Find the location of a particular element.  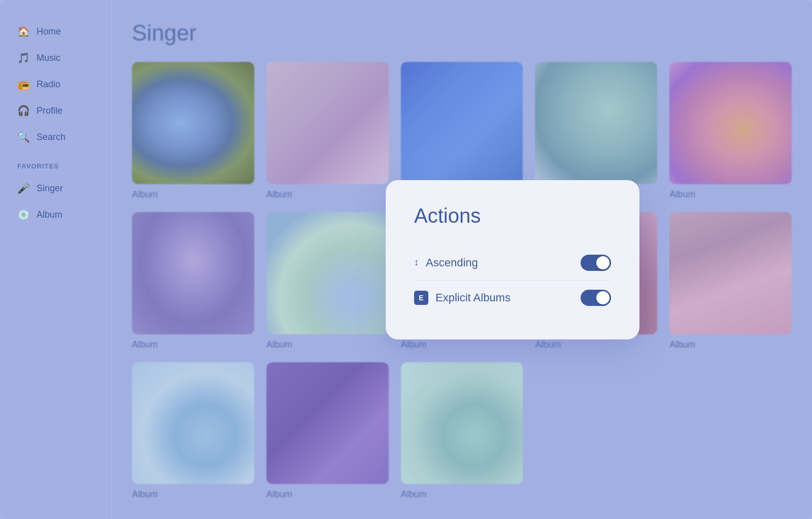

sidebar-item-music: 🎵 Music is located at coordinates (56, 58).